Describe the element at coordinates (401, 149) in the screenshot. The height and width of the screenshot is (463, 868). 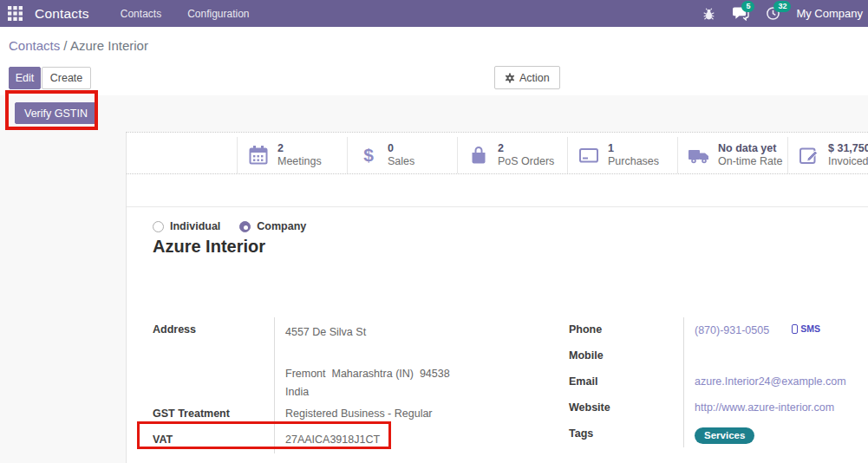
I see `stat-value: 0` at that location.